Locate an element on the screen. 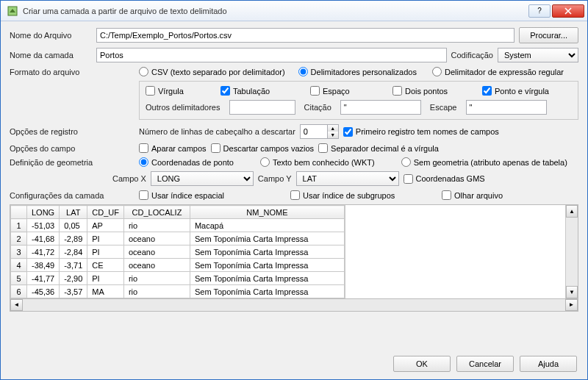  table-cell: 0,05 is located at coordinates (74, 226).